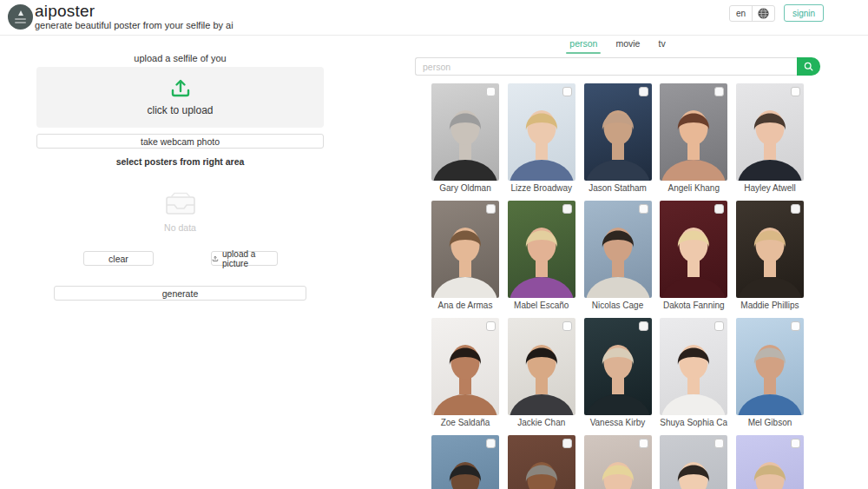 The image size is (868, 489). Describe the element at coordinates (542, 306) in the screenshot. I see `person-name: Mabel Escaño` at that location.